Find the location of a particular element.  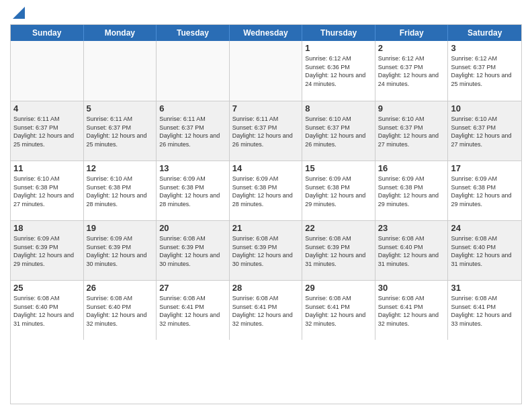

day-number: 17 is located at coordinates (485, 168).